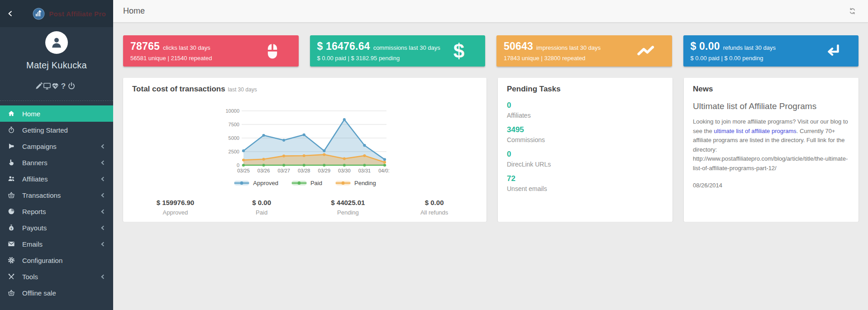 Image resolution: width=868 pixels, height=310 pixels. I want to click on user-profile: Matej Kukucka ?, so click(57, 59).